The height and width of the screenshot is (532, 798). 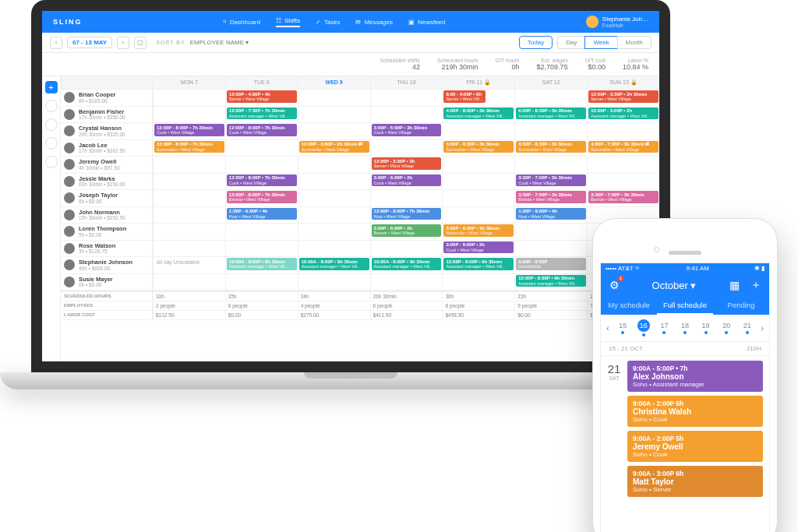 What do you see at coordinates (623, 98) in the screenshot?
I see `schedule-cell: 12:00P - 3:30P • 3h 30minServer • West V…` at bounding box center [623, 98].